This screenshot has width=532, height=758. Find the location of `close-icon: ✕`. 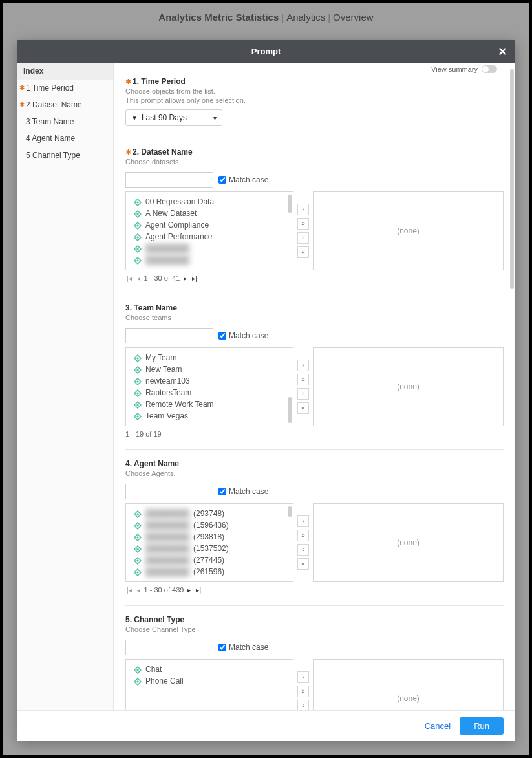

close-icon: ✕ is located at coordinates (503, 52).